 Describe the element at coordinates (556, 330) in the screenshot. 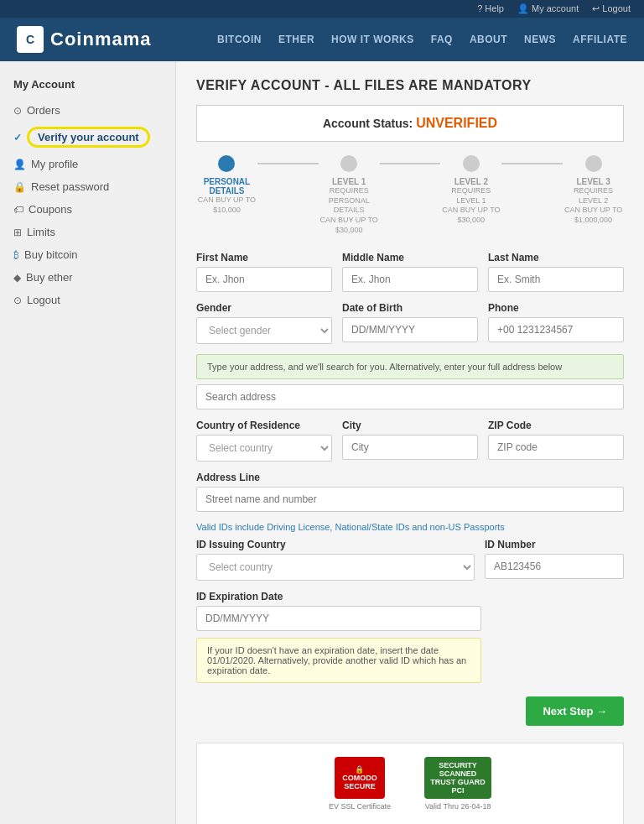

I see `phone-input` at that location.